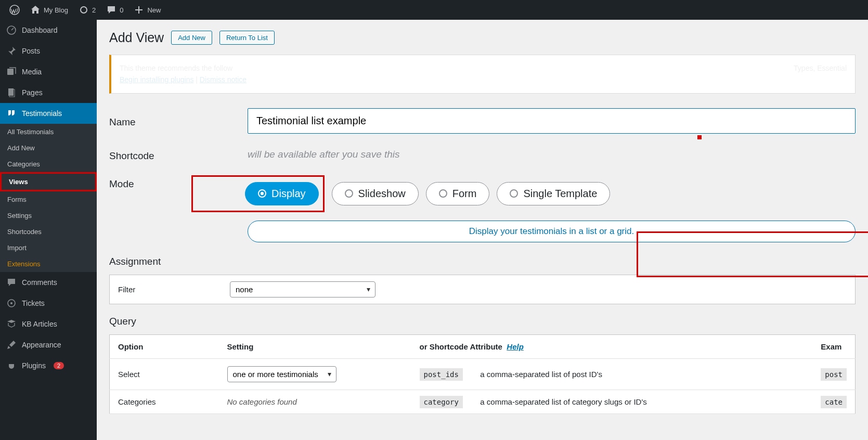  What do you see at coordinates (48, 148) in the screenshot?
I see `sub-add-new: Add New` at bounding box center [48, 148].